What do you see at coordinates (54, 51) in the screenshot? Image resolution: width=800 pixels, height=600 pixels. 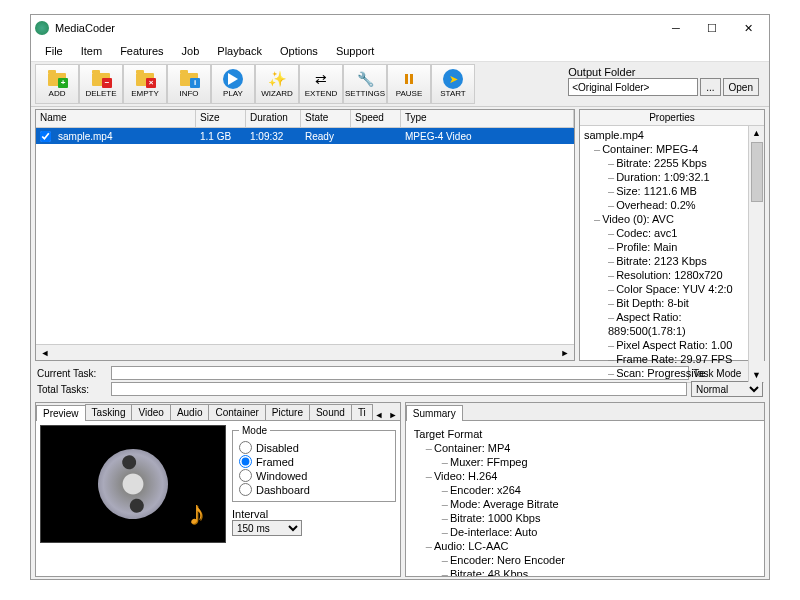 I see `menu-file: File` at bounding box center [54, 51].